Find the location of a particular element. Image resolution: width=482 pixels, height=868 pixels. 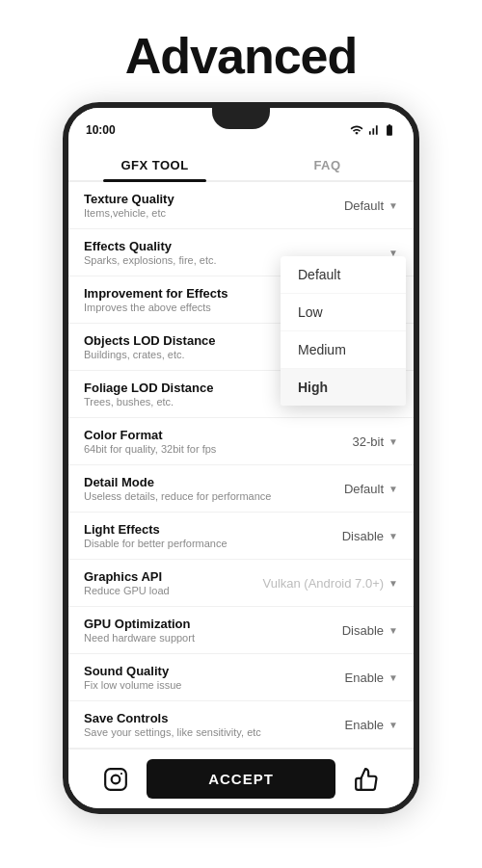

setting-row-sound-quality: Sound Quality Fix low volume issue Enabl… is located at coordinates (241, 678).